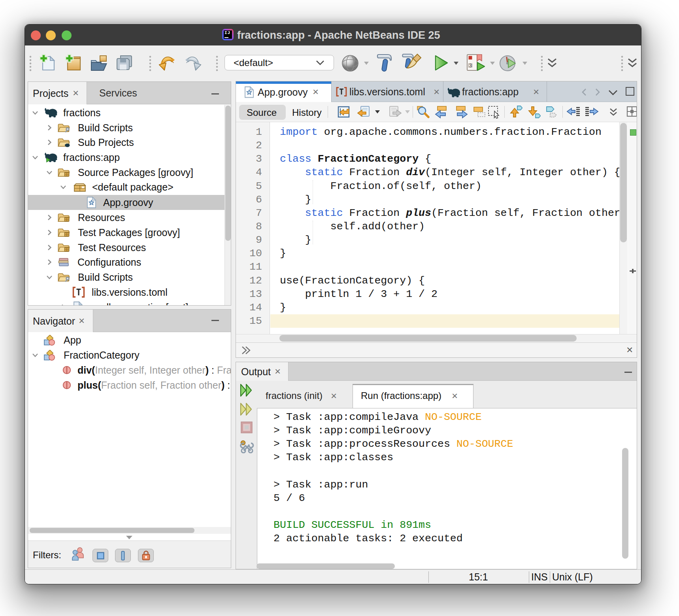  What do you see at coordinates (470, 66) in the screenshot?
I see `svg-text: 3` at bounding box center [470, 66].